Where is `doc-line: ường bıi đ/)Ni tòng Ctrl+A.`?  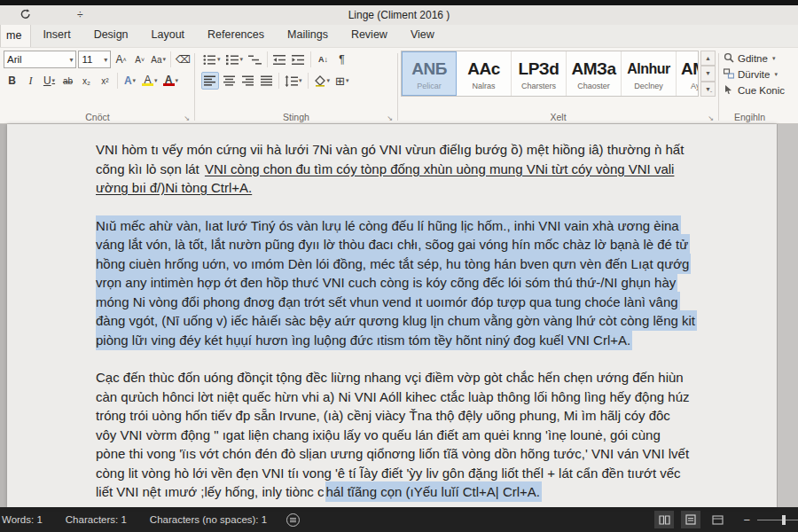 doc-line: ường bıi đ/)Ni tòng Ctrl+A. is located at coordinates (410, 190).